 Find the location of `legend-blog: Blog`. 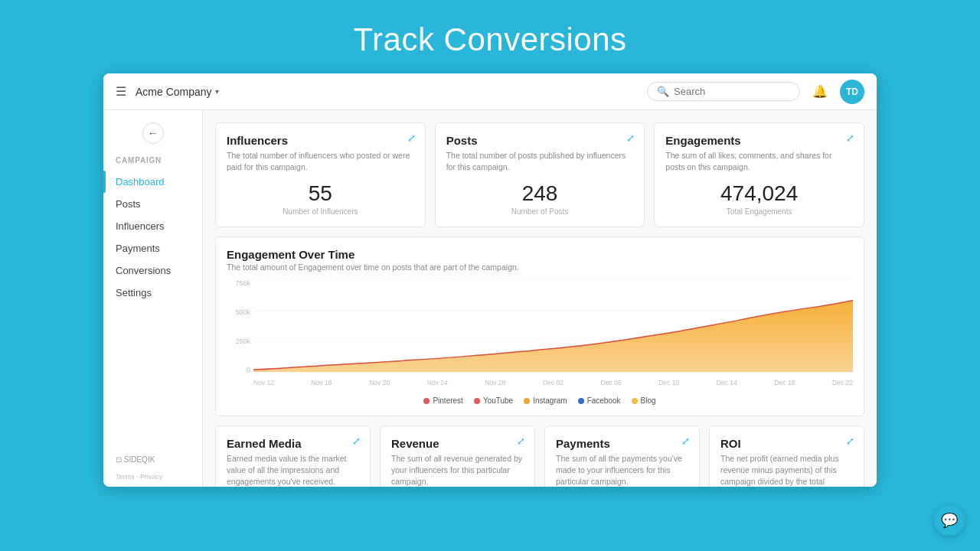

legend-blog: Blog is located at coordinates (644, 401).